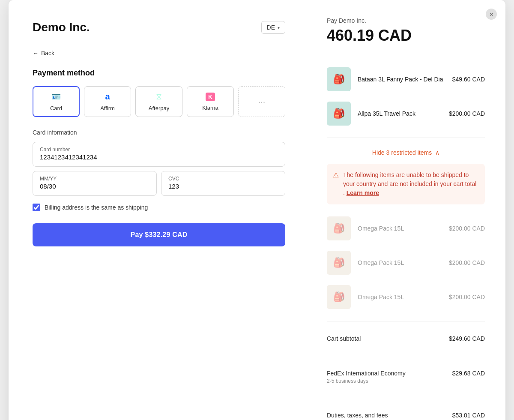 The height and width of the screenshot is (420, 514). What do you see at coordinates (366, 377) in the screenshot?
I see `shipping-info: FedEx International Economy 2-5 business…` at bounding box center [366, 377].